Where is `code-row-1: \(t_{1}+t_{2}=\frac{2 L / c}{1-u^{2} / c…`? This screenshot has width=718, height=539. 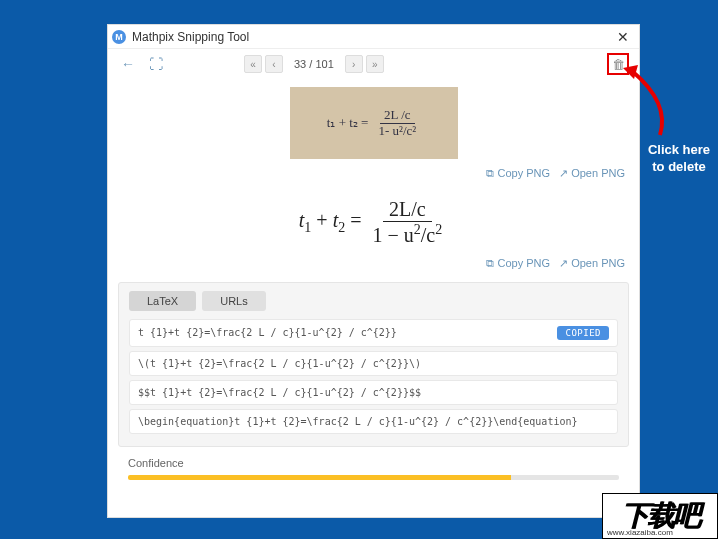
code-row-1: \(t_{1}+t_{2}=\frac{2 L / c}{1-u^{2} / c… is located at coordinates (374, 364).